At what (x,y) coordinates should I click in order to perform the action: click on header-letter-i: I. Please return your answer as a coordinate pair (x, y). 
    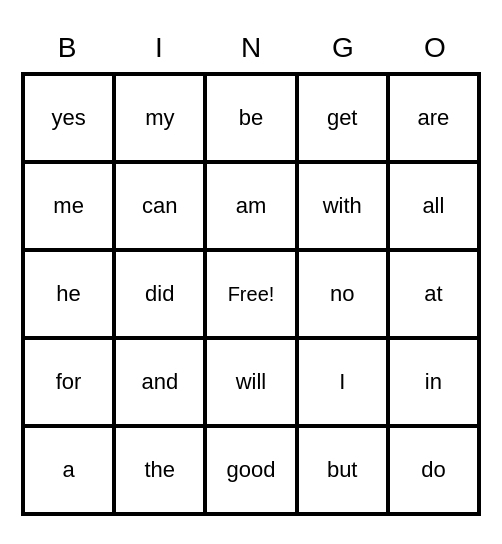
    Looking at the image, I should click on (159, 48).